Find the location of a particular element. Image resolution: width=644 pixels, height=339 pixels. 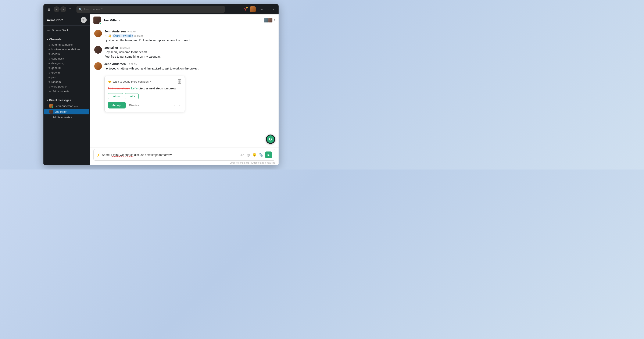

compose-button: ✏ is located at coordinates (84, 20).